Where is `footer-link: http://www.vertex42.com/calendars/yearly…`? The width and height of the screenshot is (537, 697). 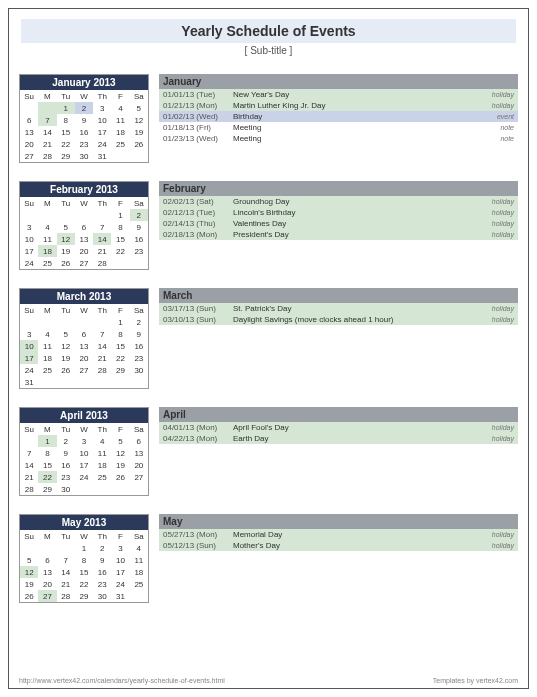
footer-link: http://www.vertex42.com/calendars/yearly… is located at coordinates (122, 680).